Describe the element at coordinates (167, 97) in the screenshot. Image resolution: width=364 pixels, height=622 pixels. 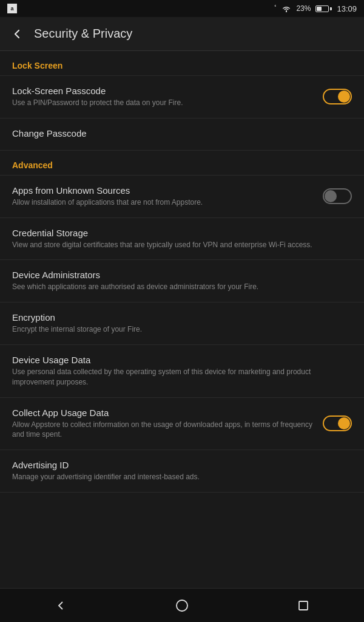
I see `settings-item-text: Lock-Screen Passcode Use a PIN/Password …` at that location.